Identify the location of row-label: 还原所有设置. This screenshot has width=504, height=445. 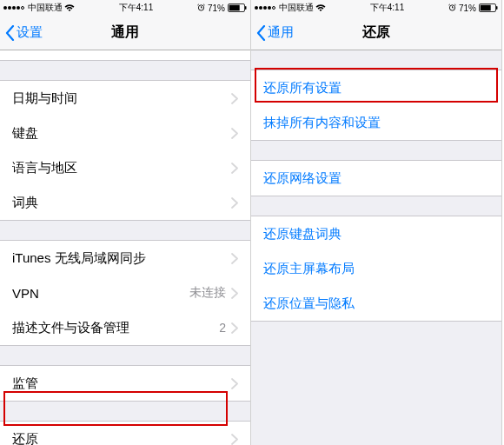
(376, 89).